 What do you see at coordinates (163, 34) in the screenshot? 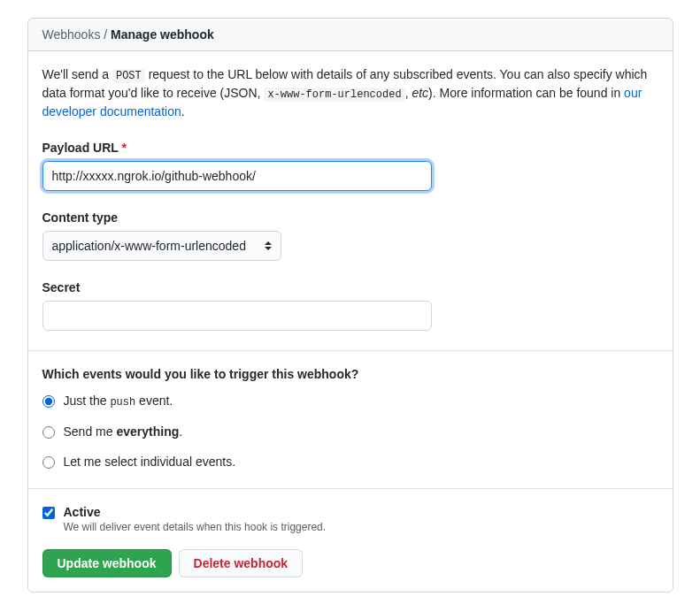
I see `breadcrumb-current: Manage webhook` at bounding box center [163, 34].